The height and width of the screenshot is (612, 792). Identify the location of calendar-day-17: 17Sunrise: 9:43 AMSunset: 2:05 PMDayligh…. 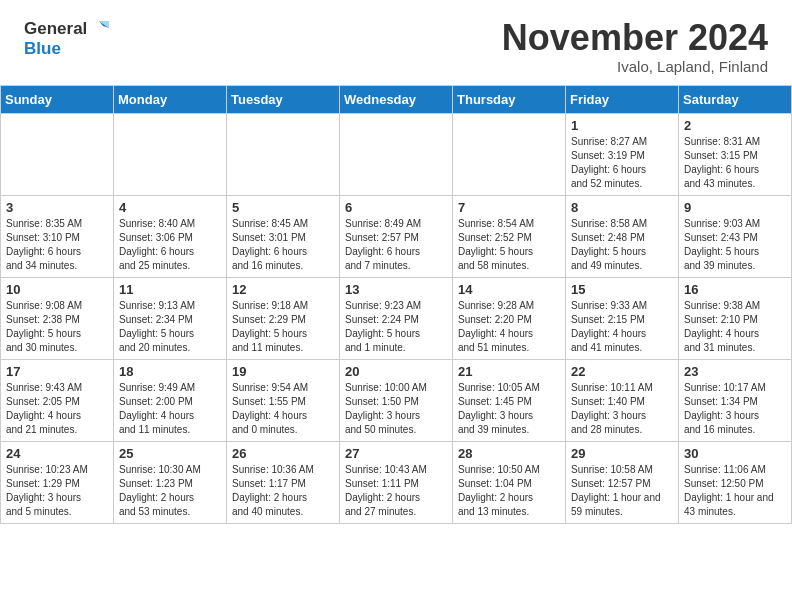
(58, 400).